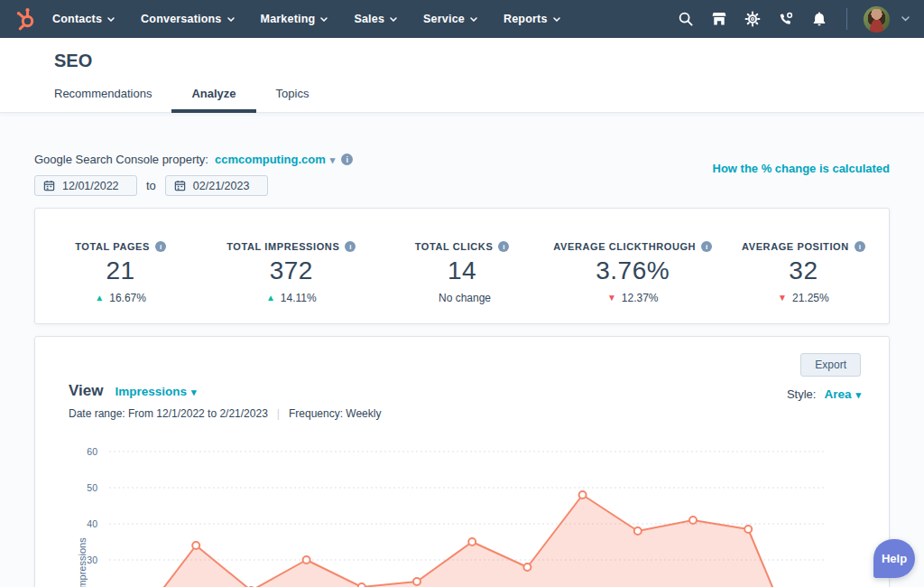  Describe the element at coordinates (801, 394) in the screenshot. I see `style-label: Style:` at that location.